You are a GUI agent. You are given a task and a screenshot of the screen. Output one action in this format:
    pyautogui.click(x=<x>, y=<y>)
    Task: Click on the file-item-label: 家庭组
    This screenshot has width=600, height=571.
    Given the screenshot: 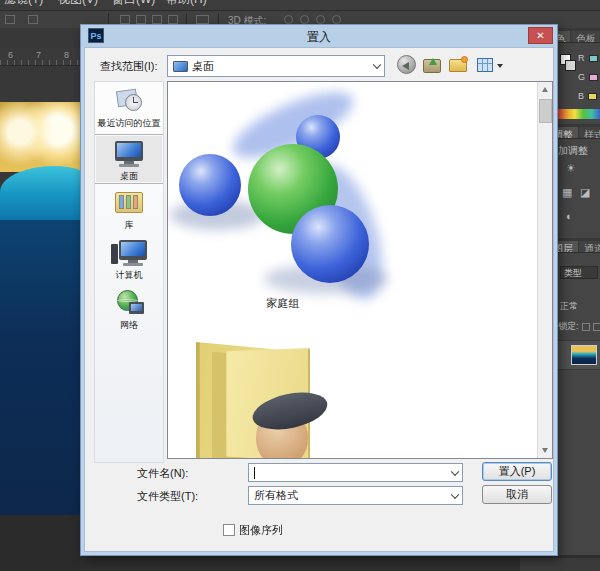 What is the action you would take?
    pyautogui.click(x=283, y=304)
    